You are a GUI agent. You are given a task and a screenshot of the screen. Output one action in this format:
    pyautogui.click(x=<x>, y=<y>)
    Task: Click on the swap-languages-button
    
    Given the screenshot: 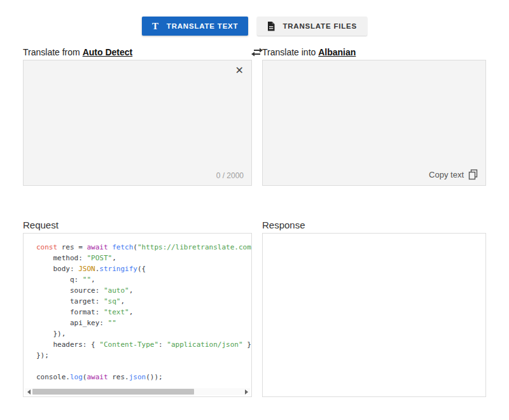 What is the action you would take?
    pyautogui.click(x=257, y=52)
    